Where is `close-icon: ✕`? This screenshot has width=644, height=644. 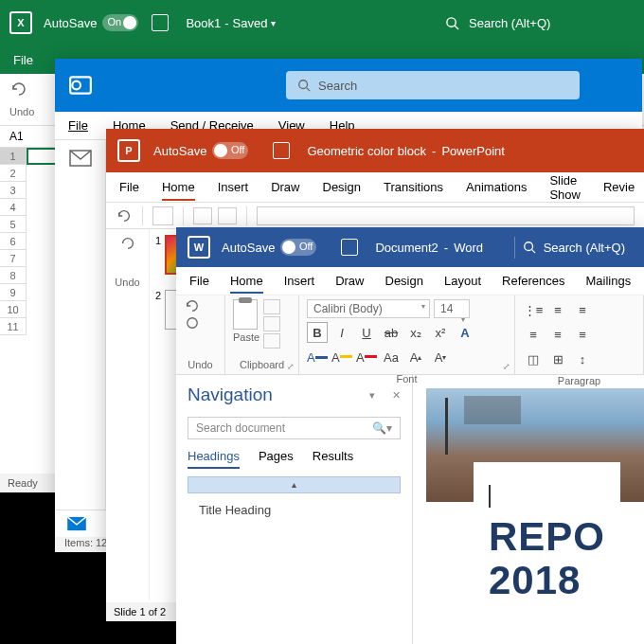
close-icon: ✕ is located at coordinates (396, 396).